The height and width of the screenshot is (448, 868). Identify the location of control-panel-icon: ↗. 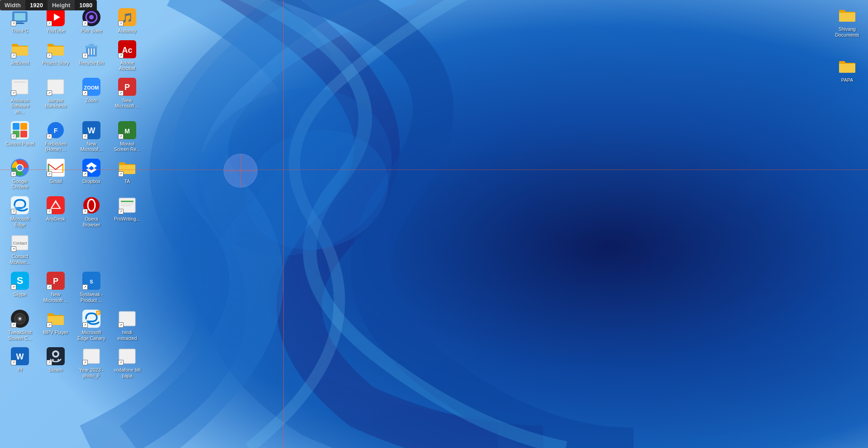
(20, 130).